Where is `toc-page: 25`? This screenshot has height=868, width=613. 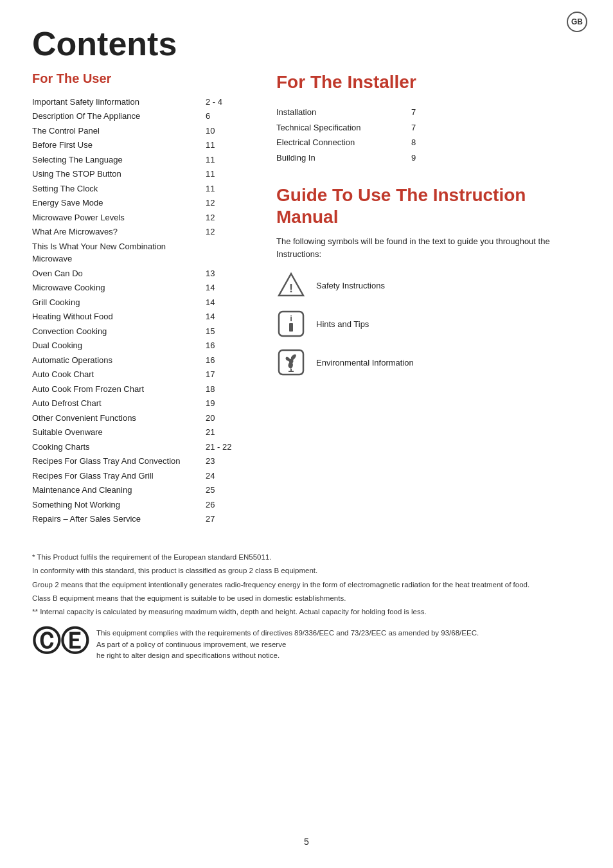 toc-page: 25 is located at coordinates (225, 491).